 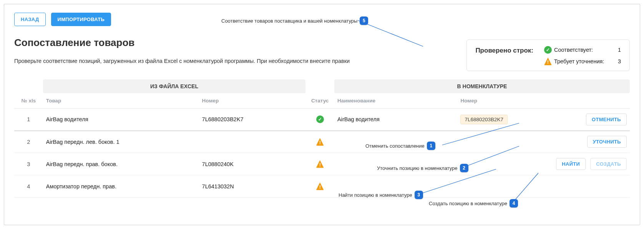 What do you see at coordinates (396, 101) in the screenshot?
I see `col-name: Наименование` at bounding box center [396, 101].